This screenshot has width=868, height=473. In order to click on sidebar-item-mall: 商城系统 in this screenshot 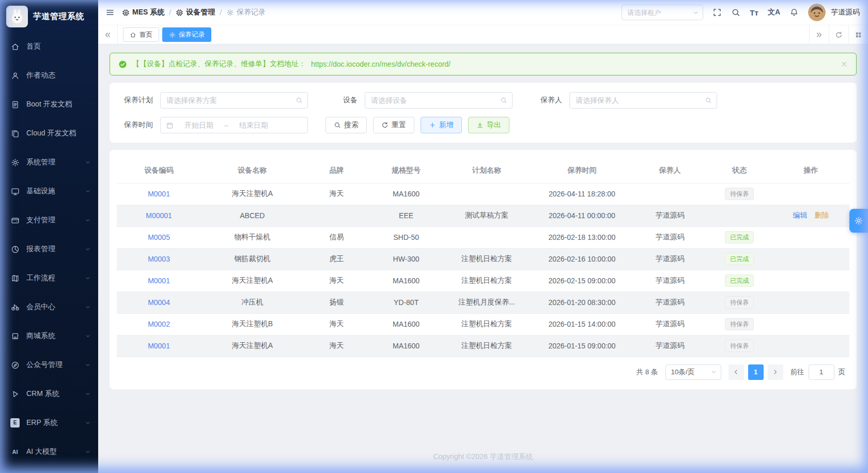, I will do `click(49, 336)`.